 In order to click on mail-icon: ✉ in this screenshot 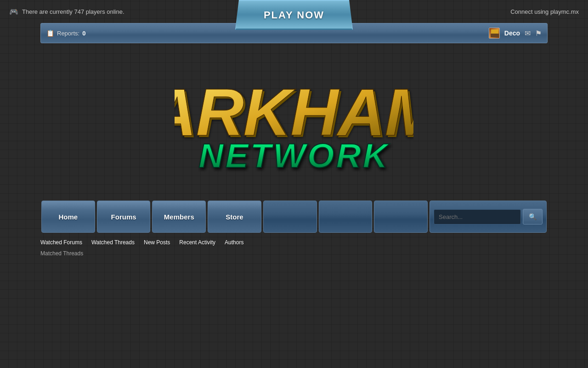, I will do `click(527, 33)`.